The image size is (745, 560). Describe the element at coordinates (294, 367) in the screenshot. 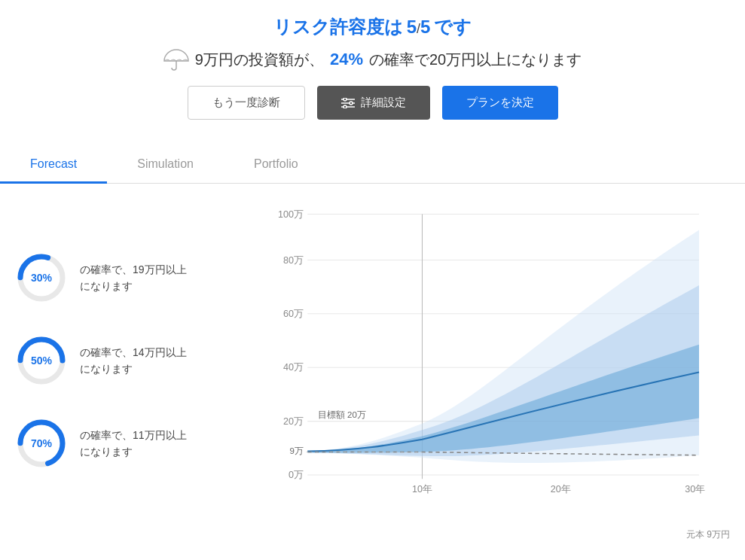

I see `svg-text: 40万` at that location.